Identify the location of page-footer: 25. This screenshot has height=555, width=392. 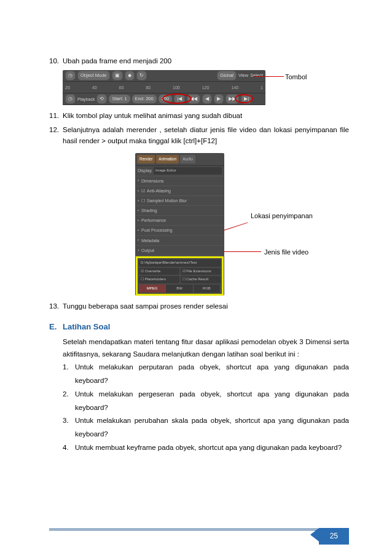
(199, 530).